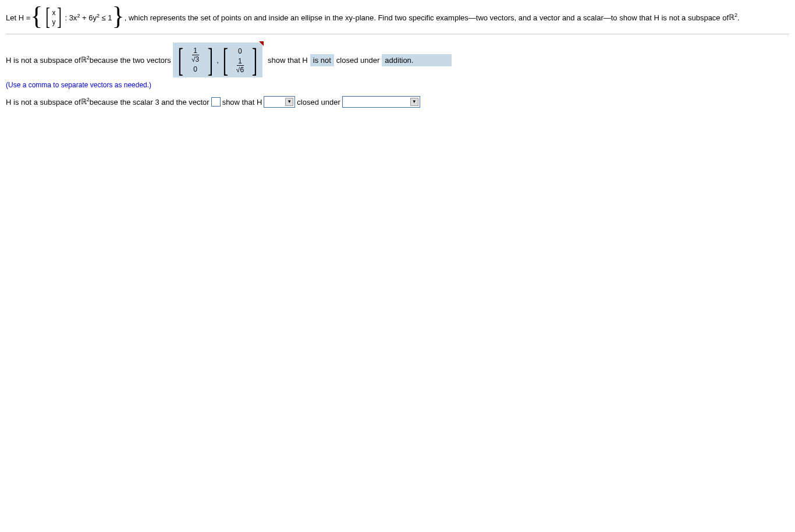 This screenshot has height=532, width=795. Describe the element at coordinates (43, 61) in the screenshot. I see `p1-lead: H is not a subspace of` at that location.